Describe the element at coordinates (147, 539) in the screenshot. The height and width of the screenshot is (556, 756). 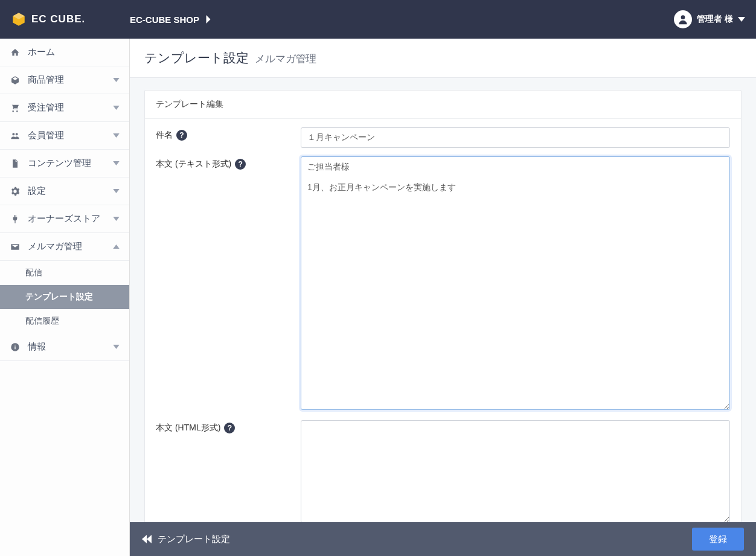
I see `rewind-icon` at that location.